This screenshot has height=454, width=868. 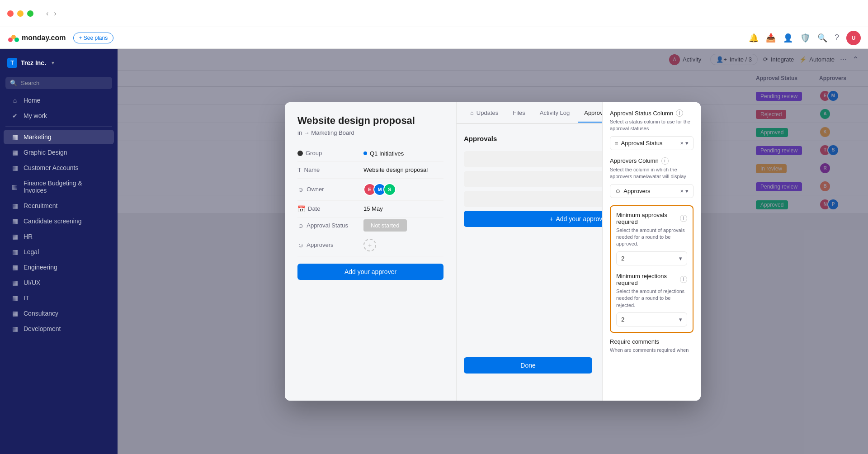 I want to click on field-date: 📅 Date 15 May, so click(x=371, y=209).